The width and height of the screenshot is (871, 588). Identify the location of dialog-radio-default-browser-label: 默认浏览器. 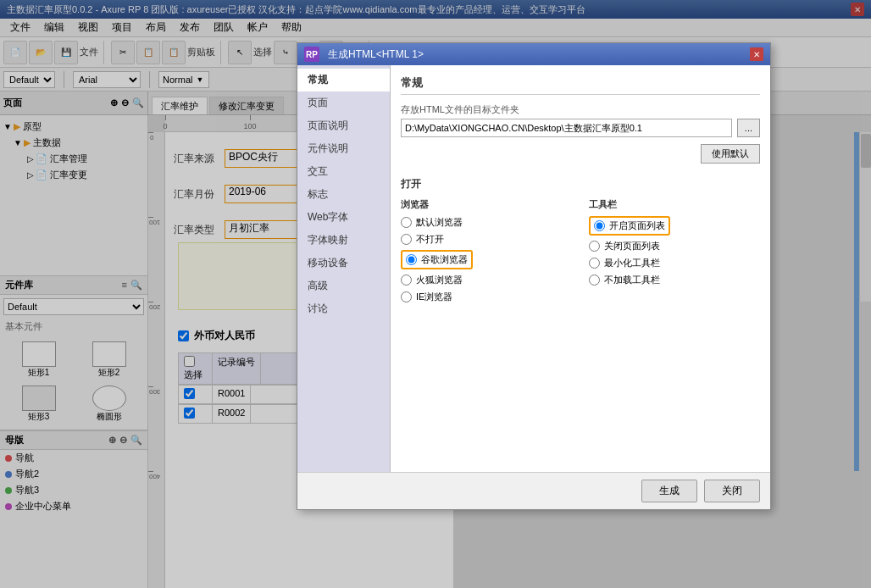
(439, 222).